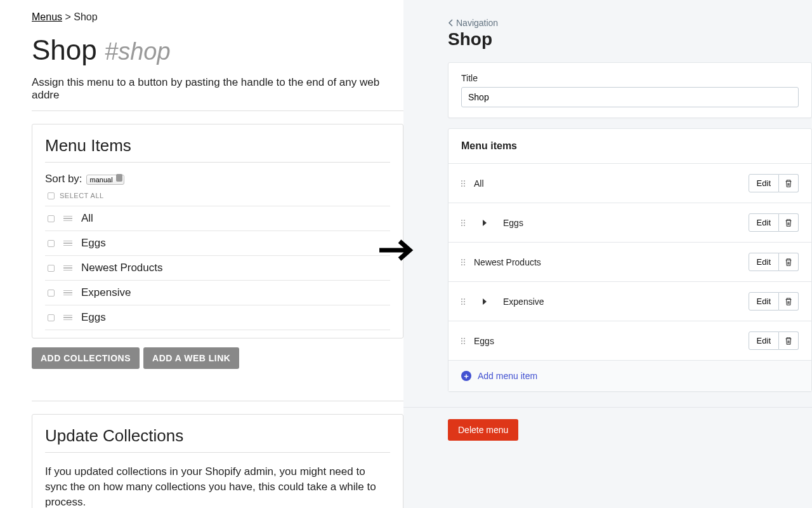 The height and width of the screenshot is (508, 812). I want to click on arrow-icon, so click(396, 253).